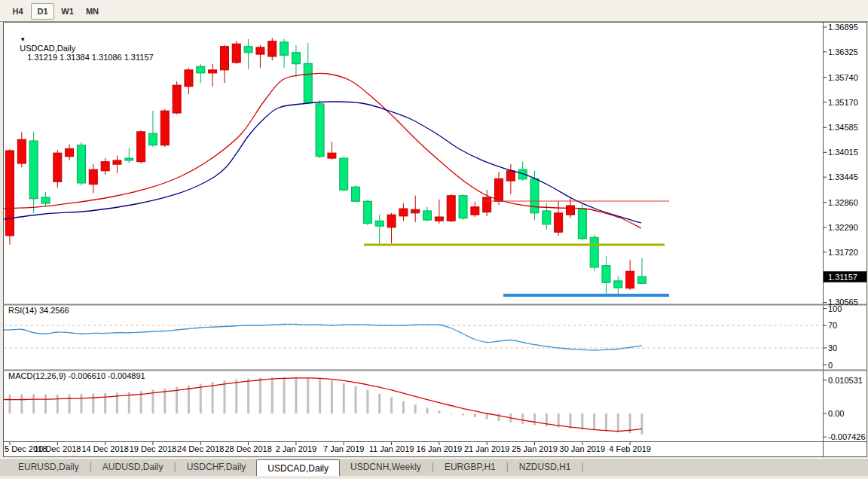 The height and width of the screenshot is (479, 868). Describe the element at coordinates (68, 11) in the screenshot. I see `timeframe-button-w1: W1` at that location.